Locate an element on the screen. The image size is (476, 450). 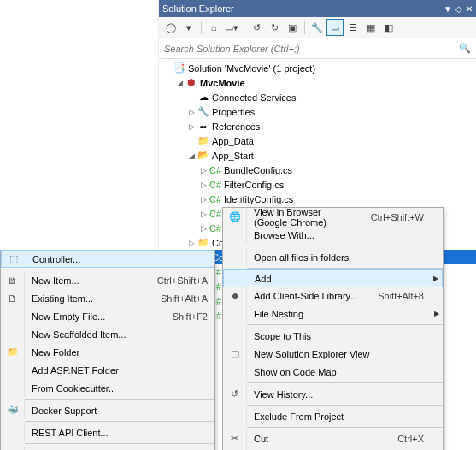
extra-icon: ◧ is located at coordinates (389, 27).